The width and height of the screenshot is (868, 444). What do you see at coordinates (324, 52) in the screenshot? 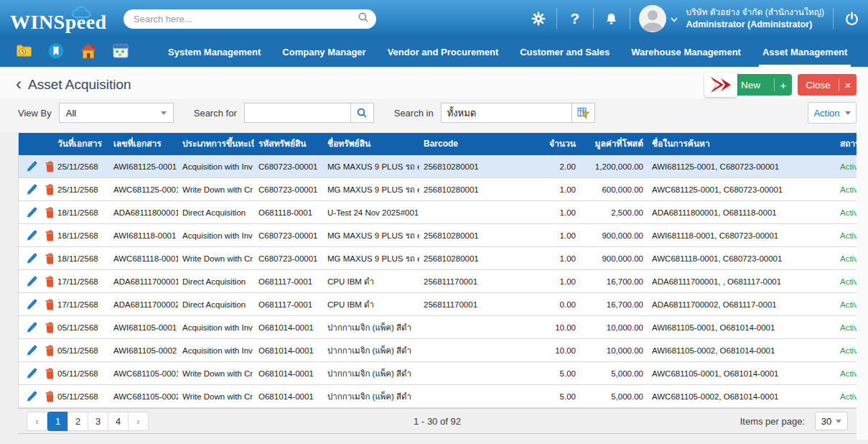
I see `nav-item-company-manager: Company Manager` at bounding box center [324, 52].